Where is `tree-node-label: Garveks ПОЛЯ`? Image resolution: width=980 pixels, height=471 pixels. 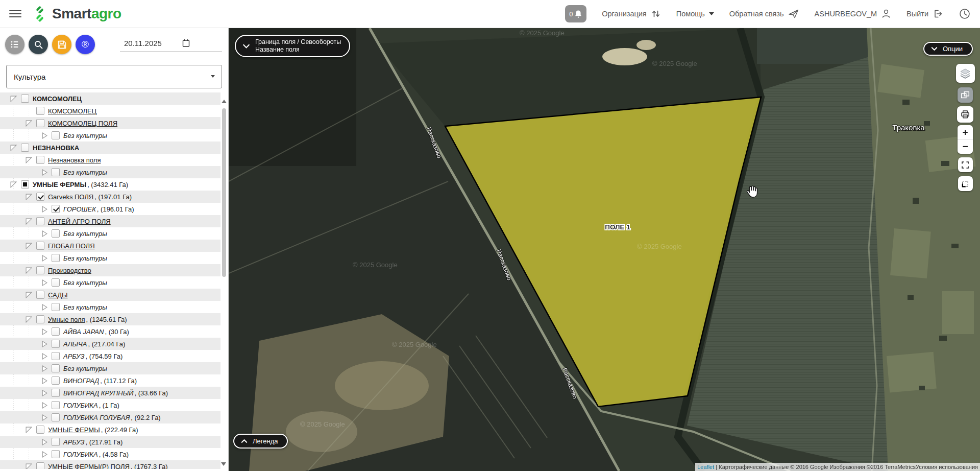 tree-node-label: Garveks ПОЛЯ is located at coordinates (70, 197).